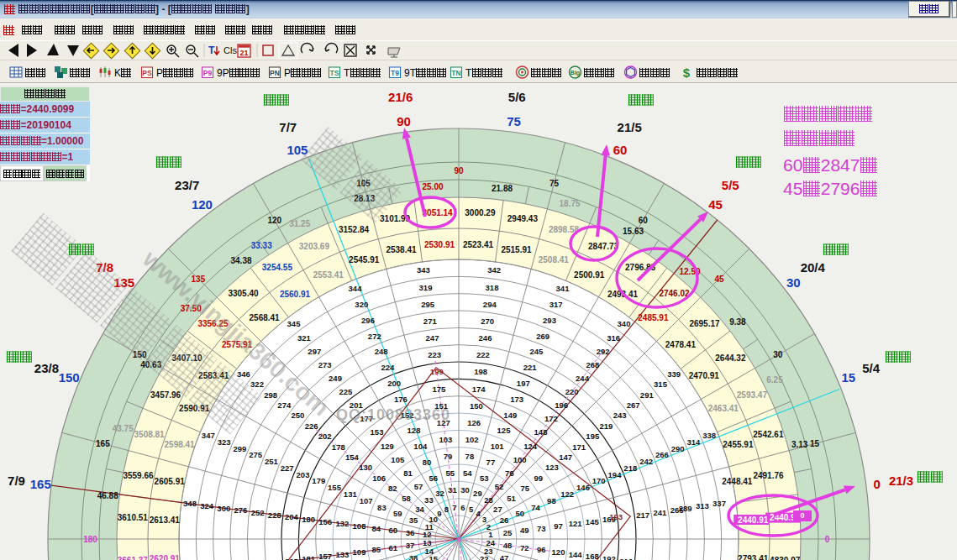 This screenshot has height=560, width=957. What do you see at coordinates (476, 406) in the screenshot?
I see `svg-text: 150` at bounding box center [476, 406].